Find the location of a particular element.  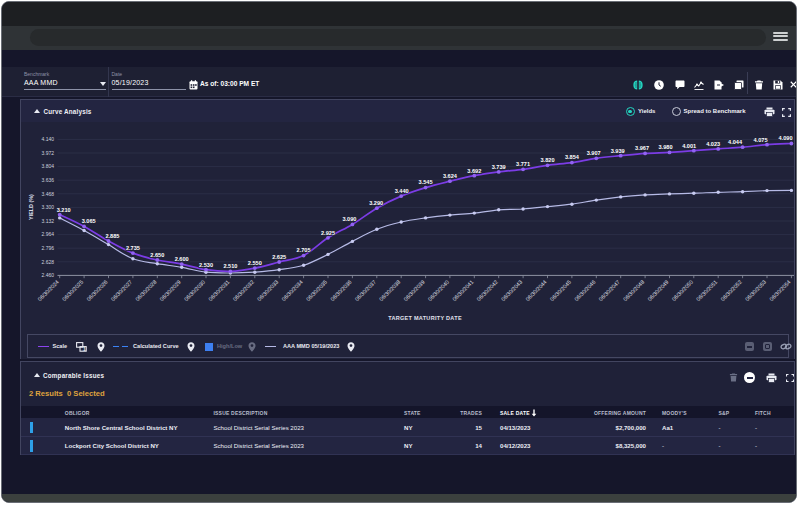

svg-text: 2.460 is located at coordinates (48, 275).